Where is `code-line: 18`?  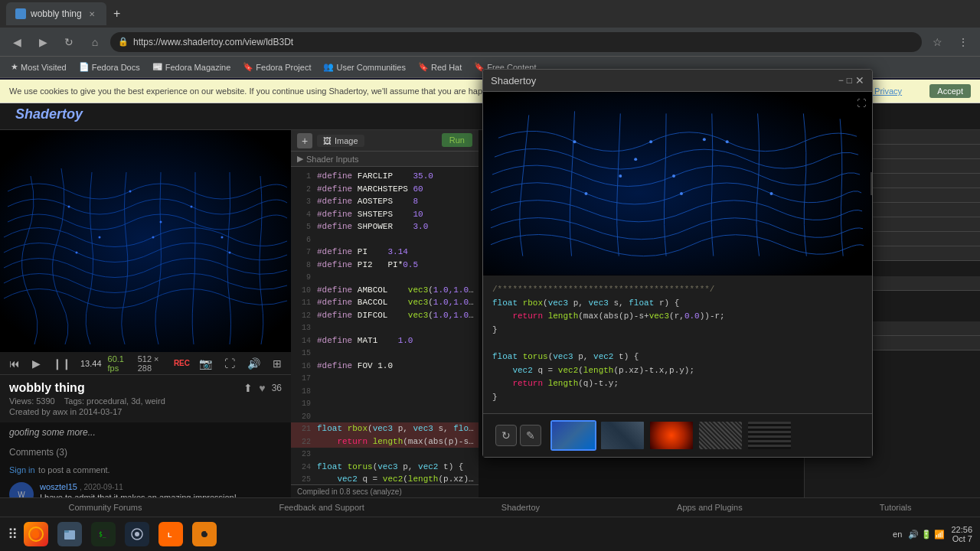 code-line: 18 is located at coordinates (384, 392).